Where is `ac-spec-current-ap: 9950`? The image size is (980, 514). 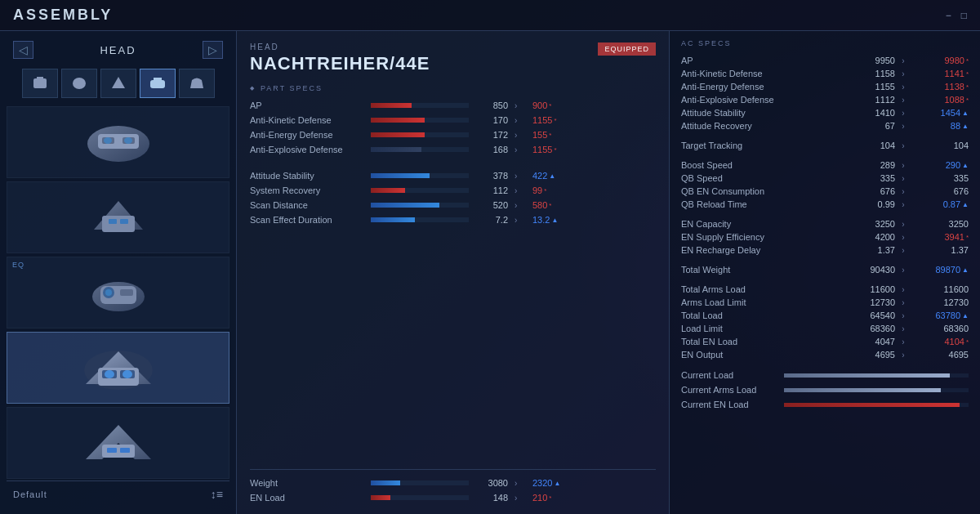 ac-spec-current-ap: 9950 is located at coordinates (871, 60).